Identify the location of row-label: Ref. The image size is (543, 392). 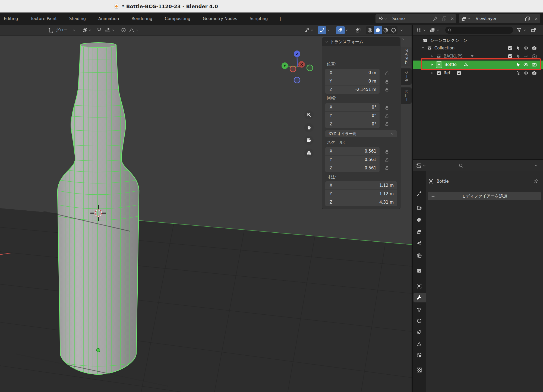
(447, 73).